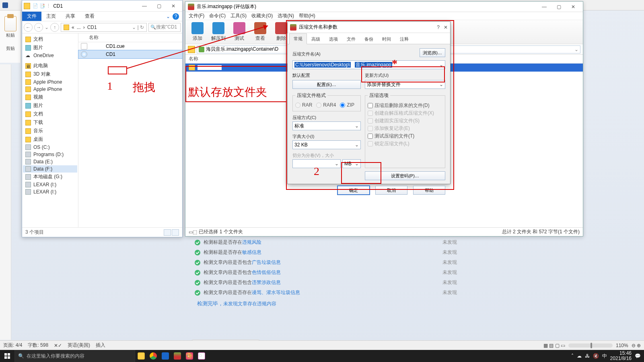 Image resolution: width=644 pixels, height=362 pixels. I want to click on toolbar-添加: 添加, so click(198, 32).